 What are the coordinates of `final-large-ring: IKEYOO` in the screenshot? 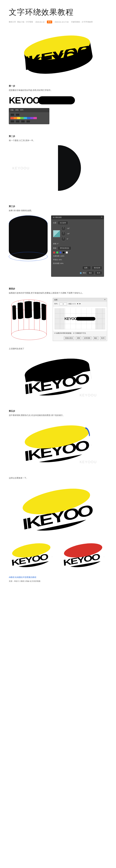 It's located at (58, 509).